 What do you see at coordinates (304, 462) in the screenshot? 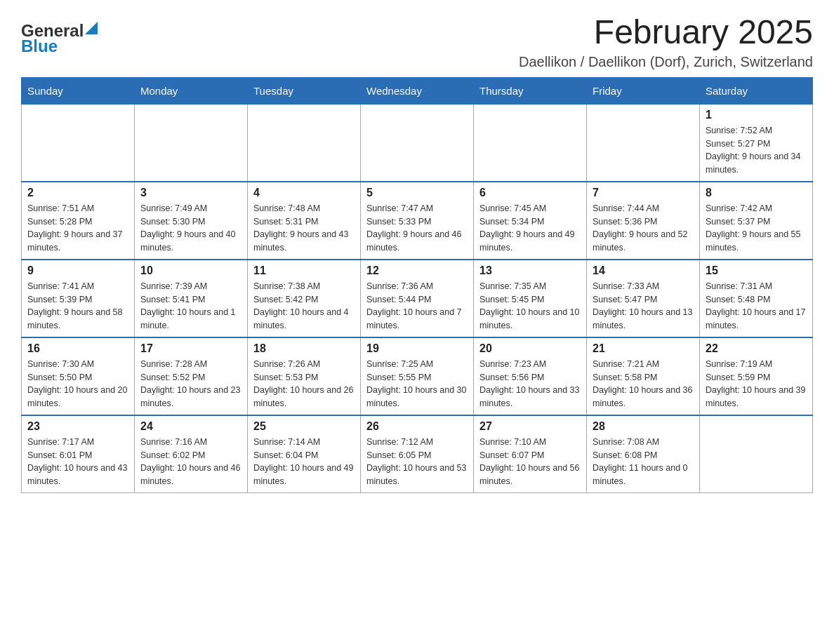
I see `day-info: Sunrise: 7:14 AM Sunset: 6:04 PM Dayligh…` at bounding box center [304, 462].